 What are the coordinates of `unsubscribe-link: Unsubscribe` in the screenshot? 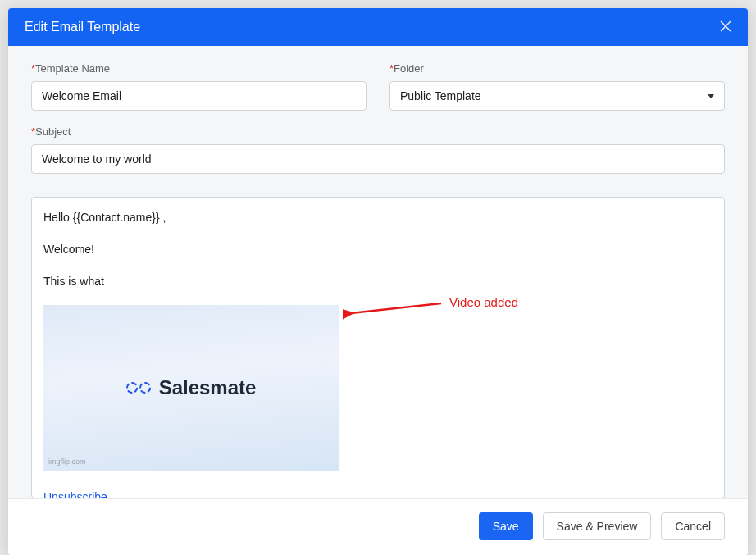 It's located at (378, 494).